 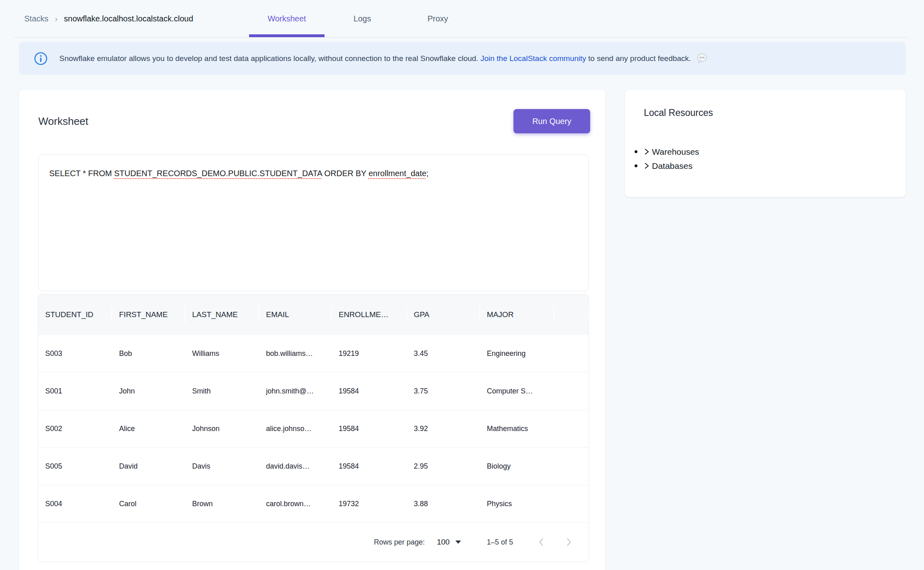 What do you see at coordinates (75, 466) in the screenshot?
I see `cell-student-id: S005` at bounding box center [75, 466].